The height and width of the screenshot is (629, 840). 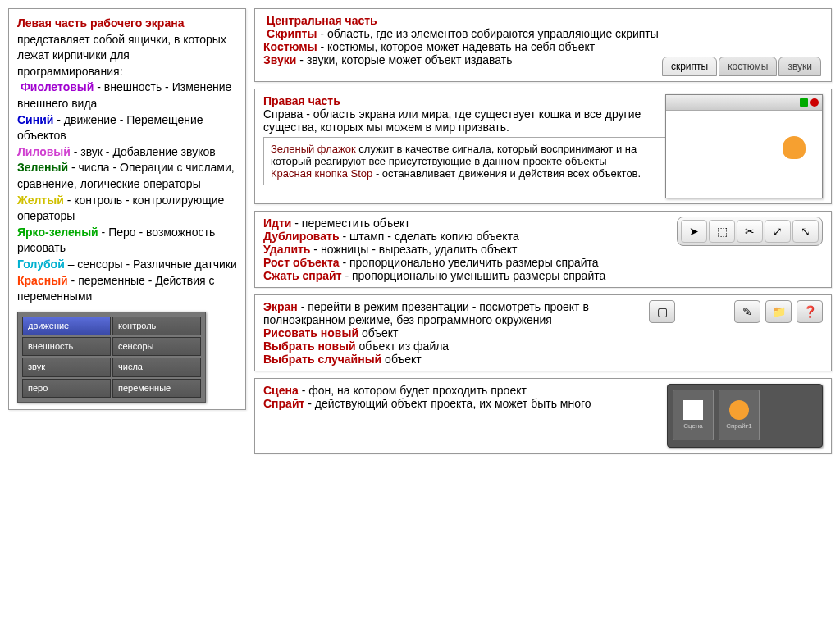 What do you see at coordinates (100, 23) in the screenshot?
I see `left-title: Левая часть рабочего экрана` at bounding box center [100, 23].